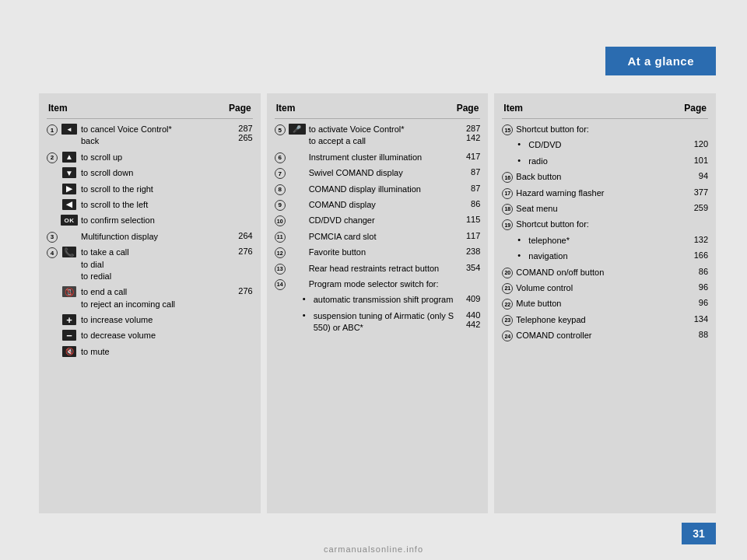 This screenshot has width=747, height=560. Describe the element at coordinates (469, 236) in the screenshot. I see `item-page: 117` at that location.